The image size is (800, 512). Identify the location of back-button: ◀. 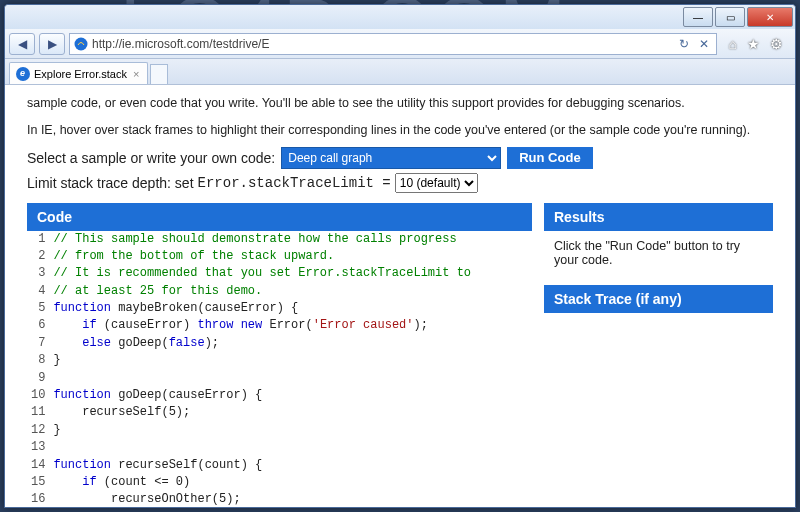
(22, 44).